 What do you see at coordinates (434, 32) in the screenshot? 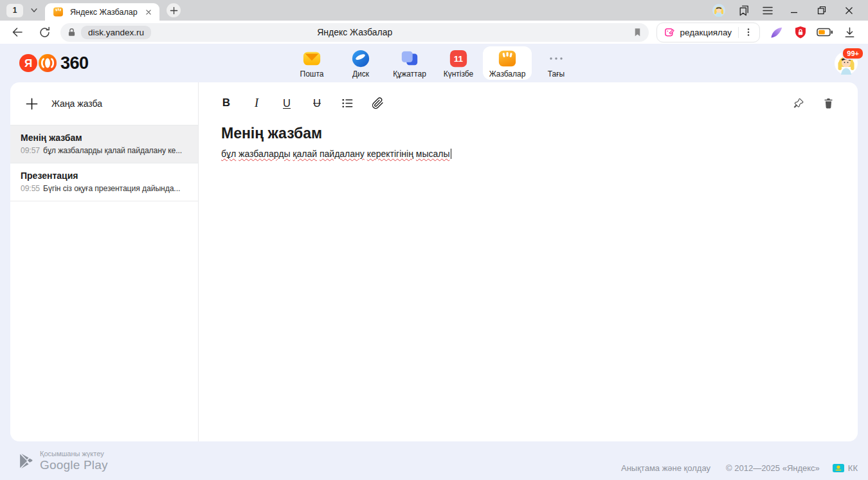
I see `browser-address-bar: disk.yandex.ru Яндекс Жазбалар редакциял…` at bounding box center [434, 32].